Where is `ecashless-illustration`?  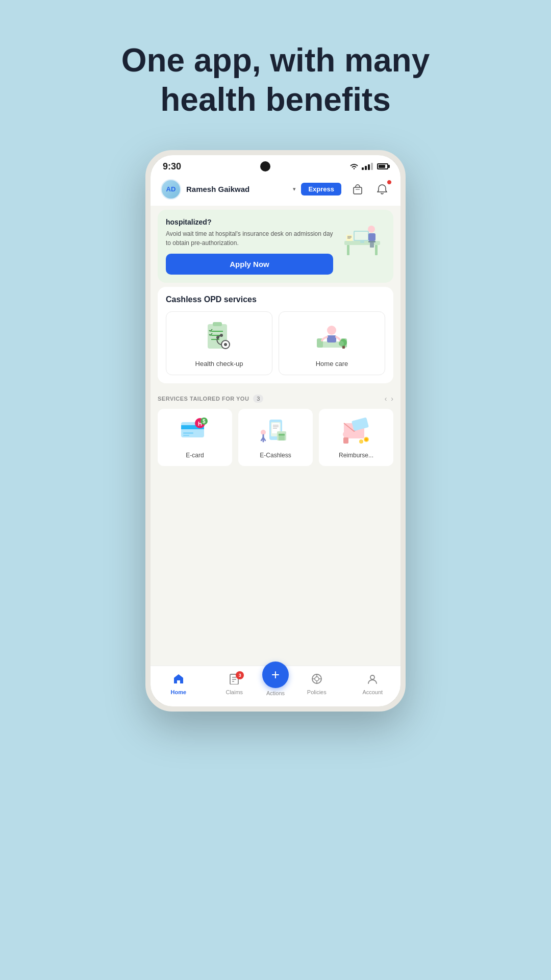
ecashless-illustration is located at coordinates (276, 431).